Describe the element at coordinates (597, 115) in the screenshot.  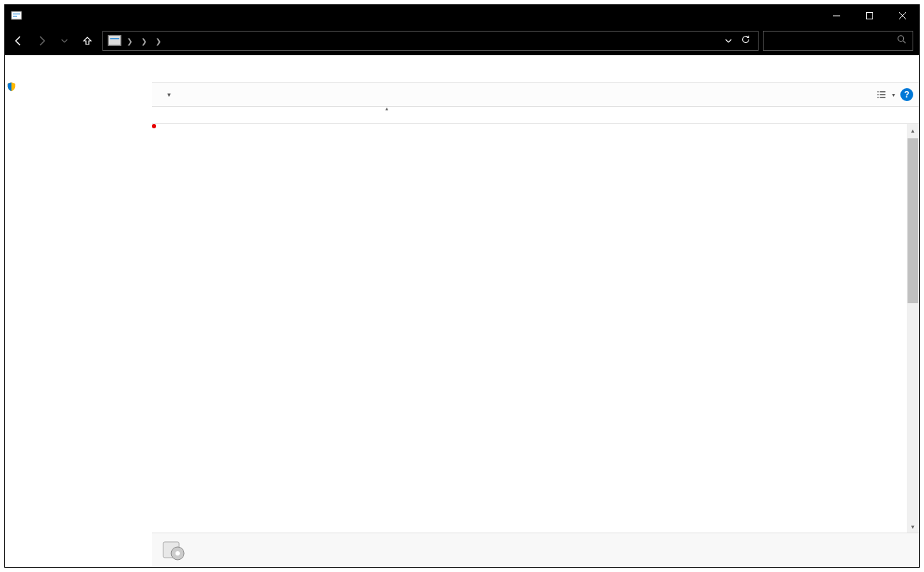
I see `col-publisher` at that location.